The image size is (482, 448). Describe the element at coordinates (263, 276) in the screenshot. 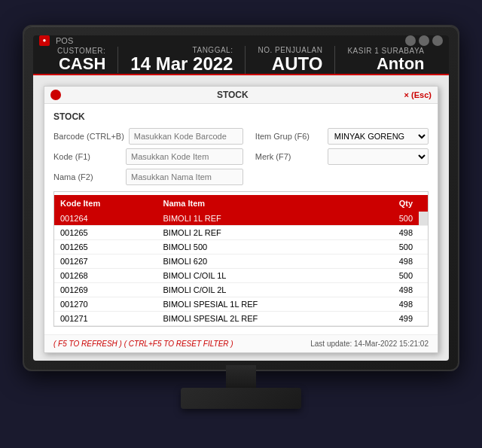

I see `cell-nama: BIMOLI C/OIL 1L` at that location.